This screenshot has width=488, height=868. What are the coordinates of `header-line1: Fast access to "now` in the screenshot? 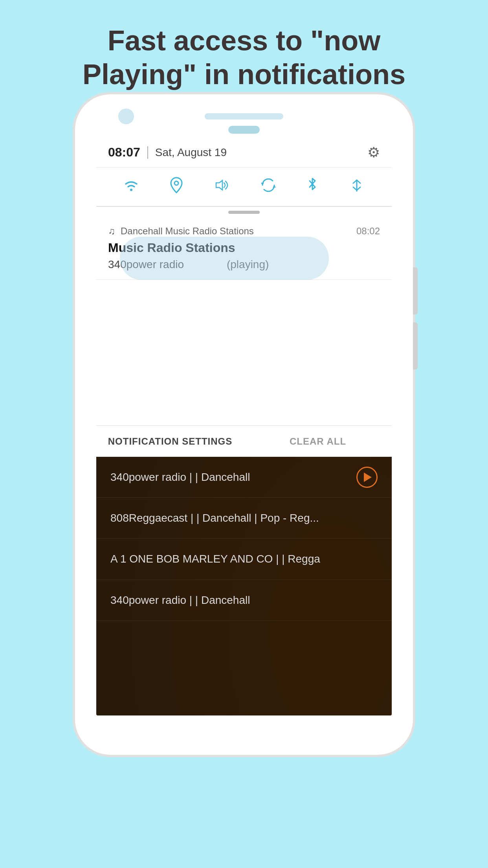 It's located at (244, 40).